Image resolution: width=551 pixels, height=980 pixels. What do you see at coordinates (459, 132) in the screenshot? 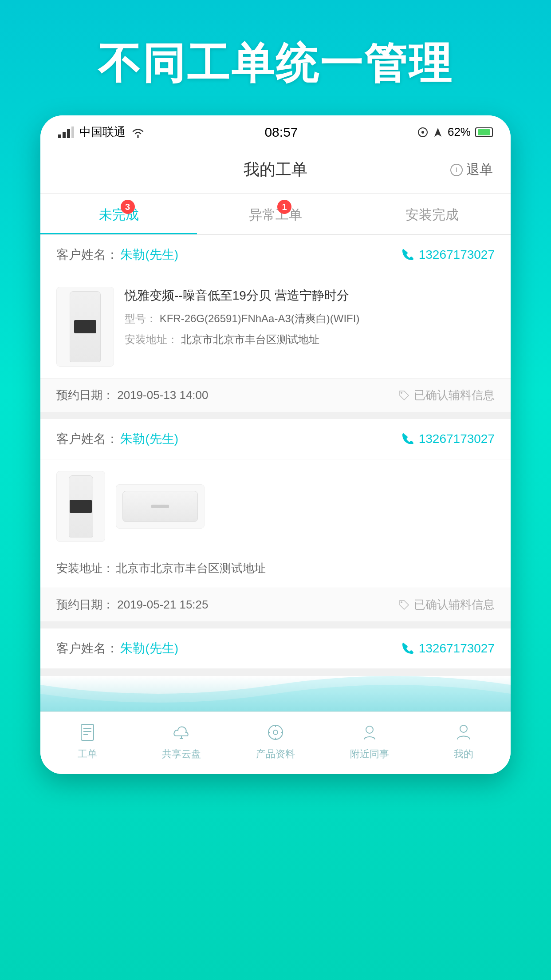
I see `battery-percent: 62%` at bounding box center [459, 132].